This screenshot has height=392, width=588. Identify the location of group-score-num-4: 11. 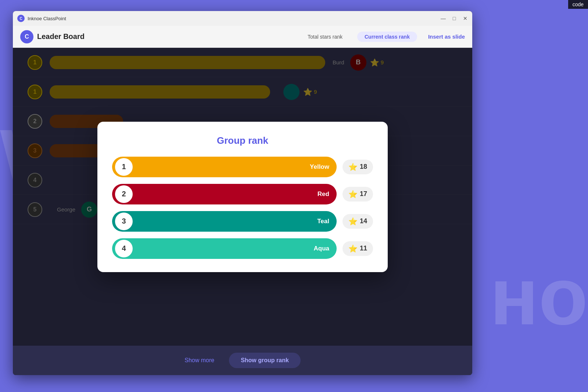
(363, 249).